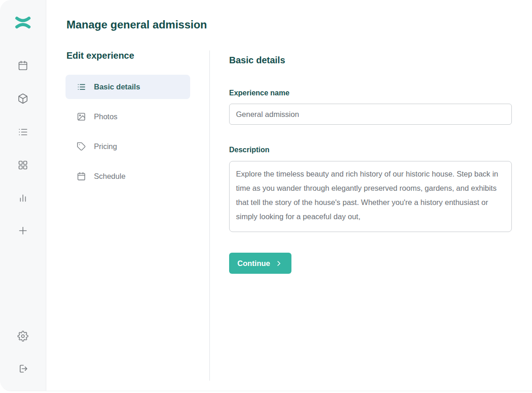 The image size is (532, 393). Describe the element at coordinates (23, 165) in the screenshot. I see `grid-icon` at that location.